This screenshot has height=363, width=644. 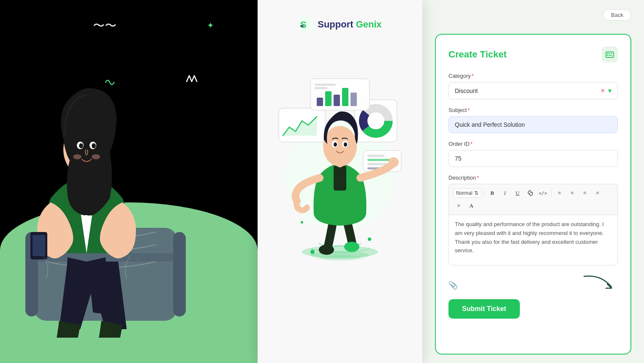 What do you see at coordinates (471, 206) in the screenshot?
I see `font-color-button: A` at bounding box center [471, 206].